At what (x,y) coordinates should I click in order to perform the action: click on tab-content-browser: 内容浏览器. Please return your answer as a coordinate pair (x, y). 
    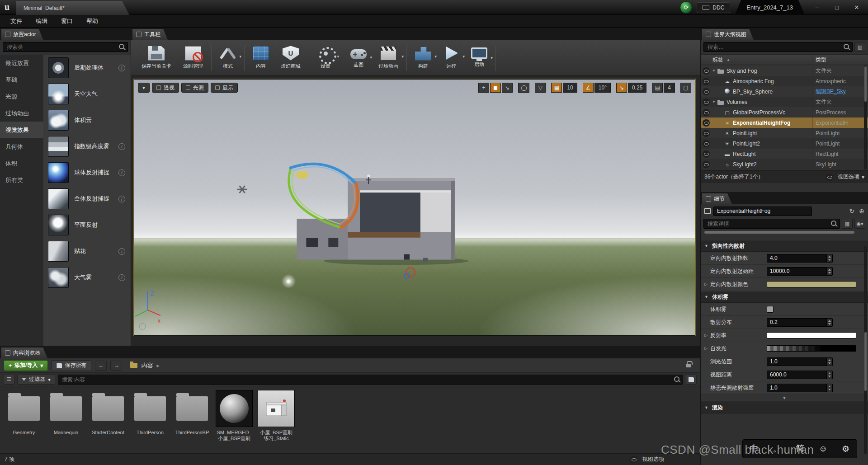
    Looking at the image, I should click on (24, 353).